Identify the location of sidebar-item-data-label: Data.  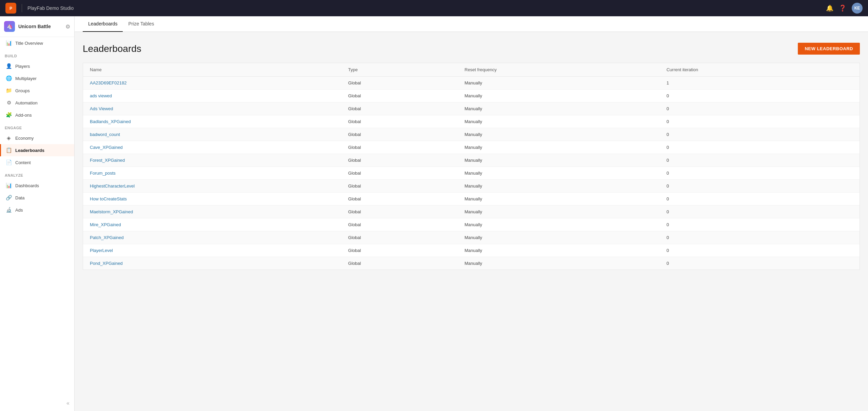
(20, 198).